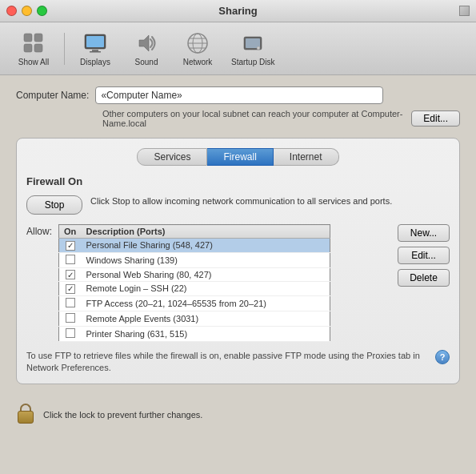 This screenshot has width=476, height=474. What do you see at coordinates (464, 11) in the screenshot?
I see `resize-icon` at bounding box center [464, 11].